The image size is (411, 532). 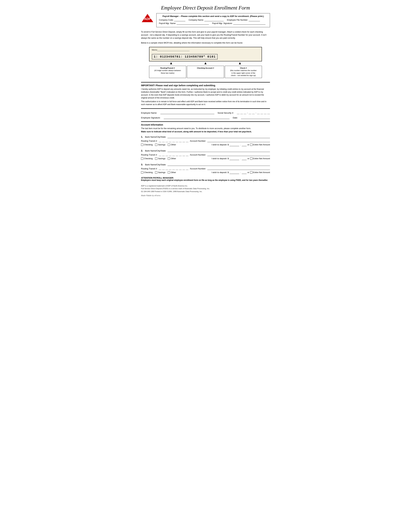 I want to click on entry2-account-label: Account Number:, so click(x=198, y=155).